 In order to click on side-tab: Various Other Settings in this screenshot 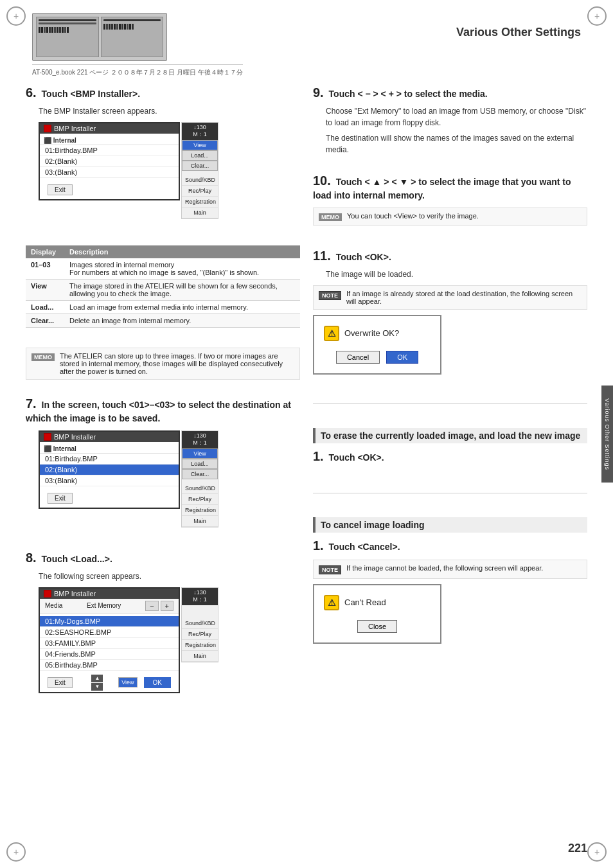, I will do `click(607, 434)`.